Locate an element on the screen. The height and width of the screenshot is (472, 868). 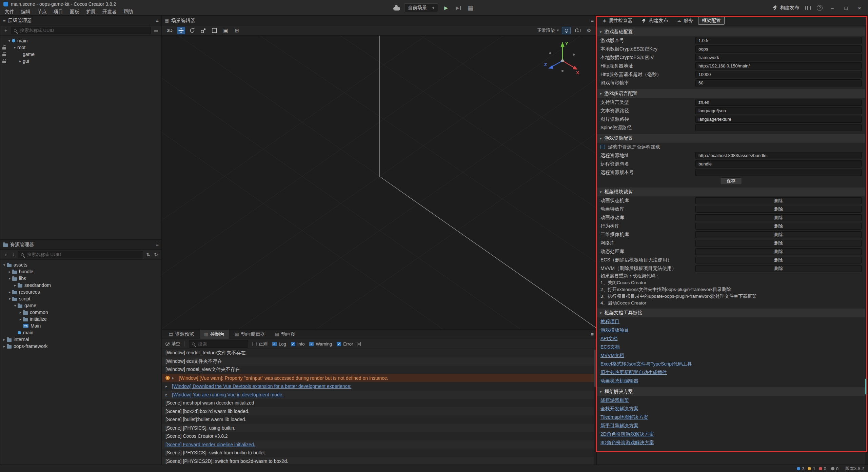
gizmo-space-icon: ▣ is located at coordinates (226, 31).